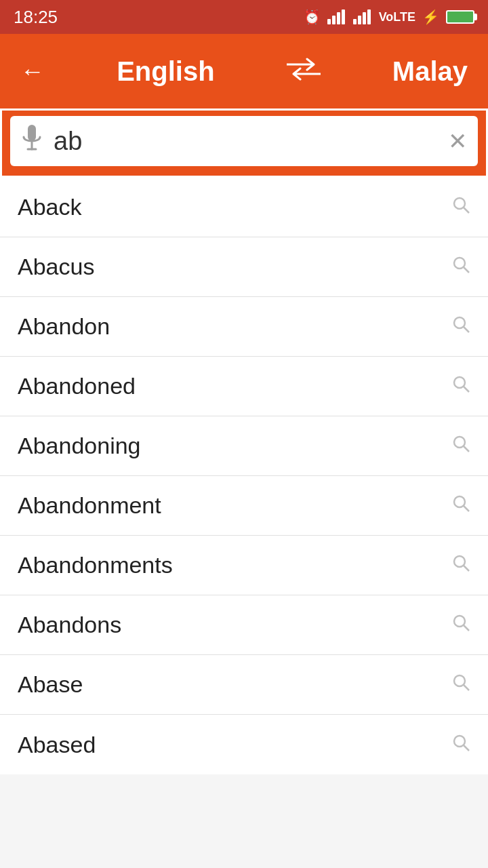  What do you see at coordinates (244, 141) in the screenshot?
I see `search-bar: ✕` at bounding box center [244, 141].